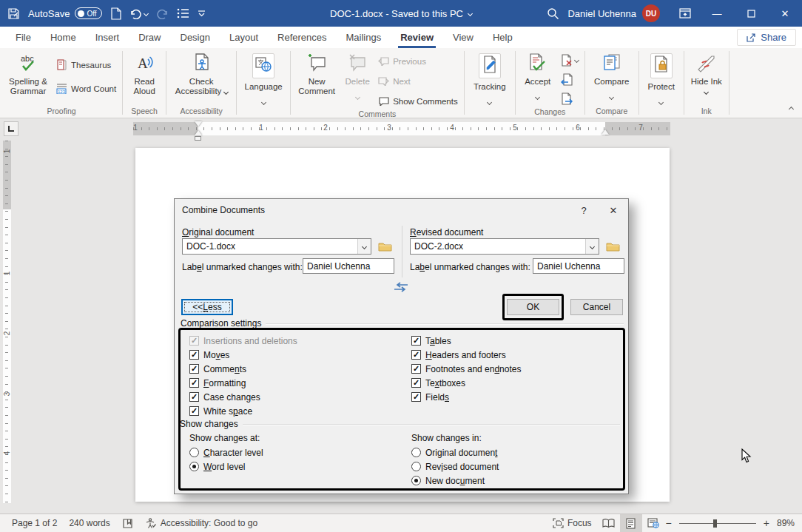  Describe the element at coordinates (553, 13) in the screenshot. I see `search-icon` at that location.